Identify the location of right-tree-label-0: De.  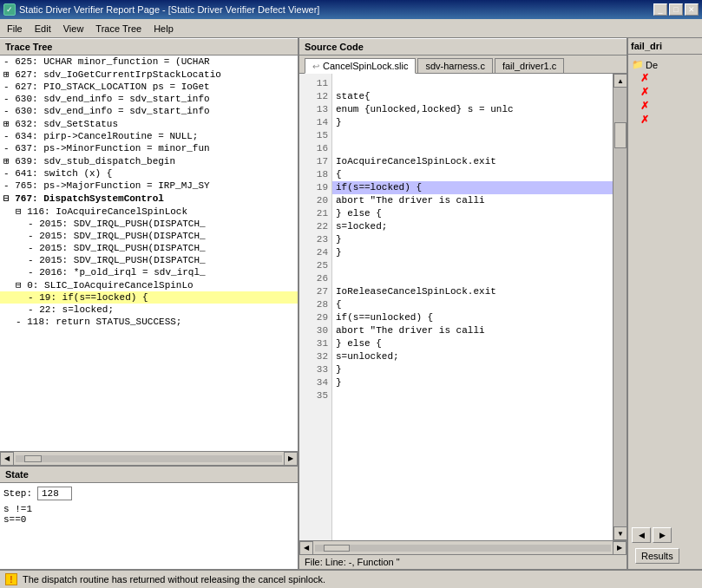
(652, 65).